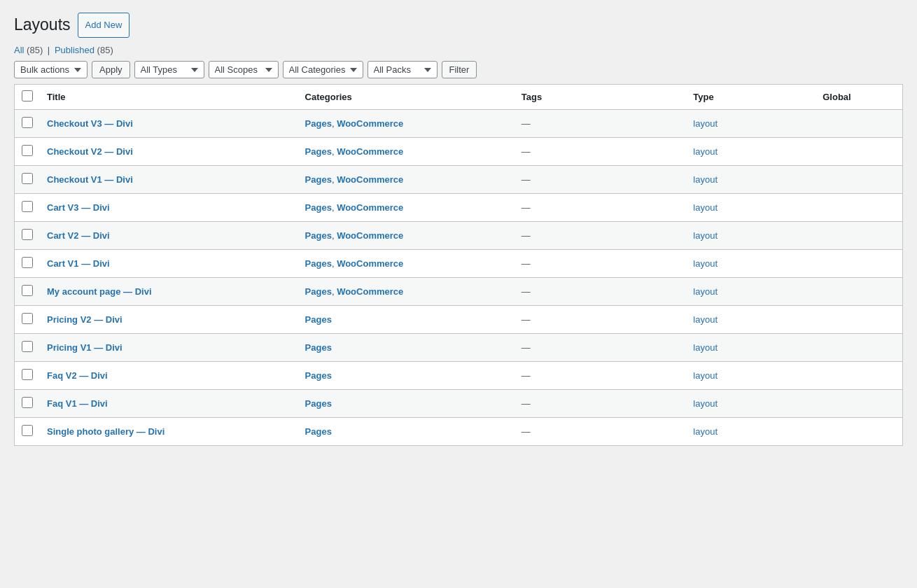  Describe the element at coordinates (244, 70) in the screenshot. I see `all-scopes-select: All Scopes` at that location.